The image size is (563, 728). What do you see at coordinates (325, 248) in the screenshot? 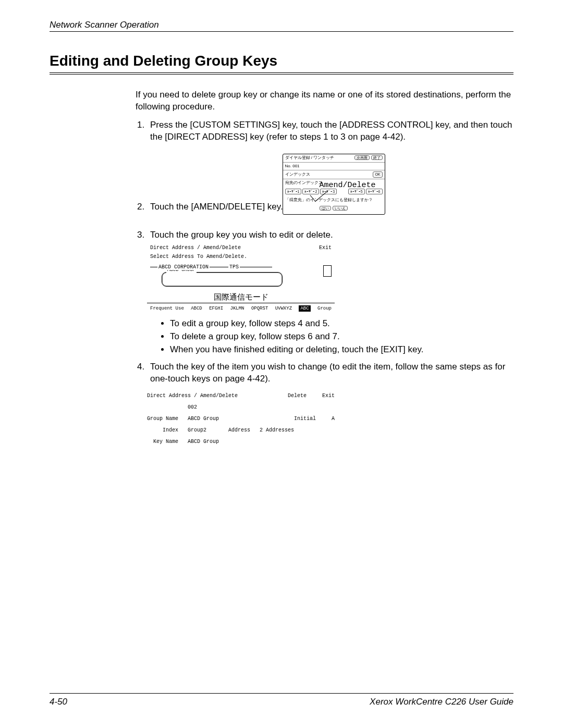
I see `fig2-exit-button: Exit` at bounding box center [325, 248].